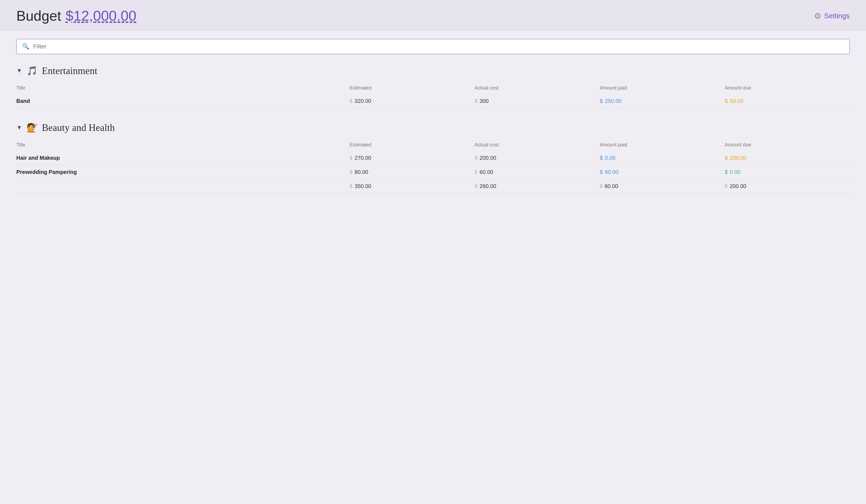  I want to click on actual-value: 200.00, so click(488, 158).